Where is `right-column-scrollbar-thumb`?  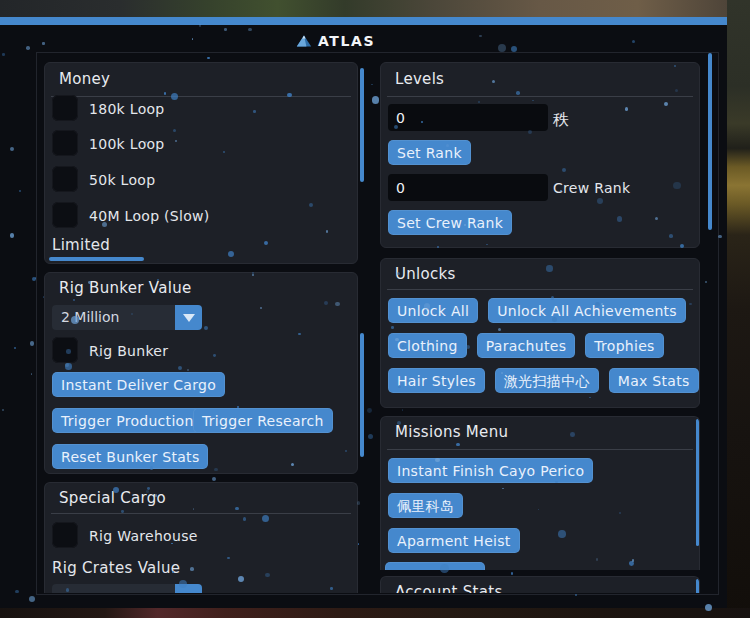
right-column-scrollbar-thumb is located at coordinates (710, 142).